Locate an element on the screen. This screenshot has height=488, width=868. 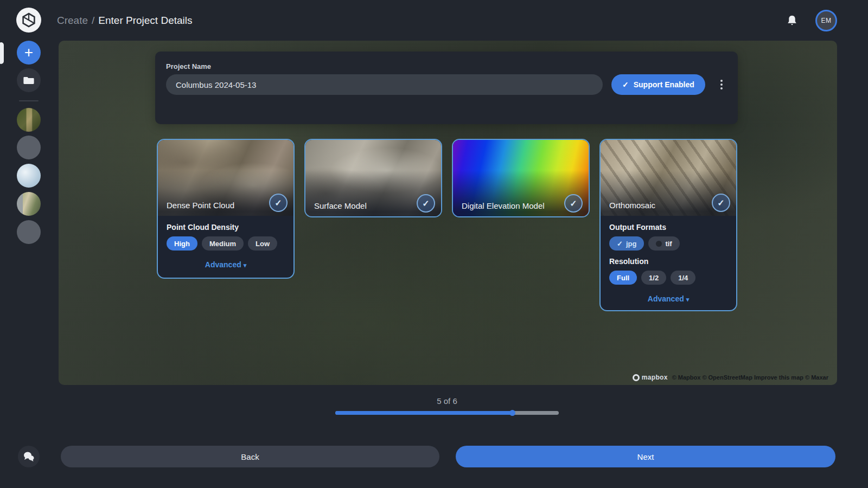
resolution-option-half: 1/2 is located at coordinates (654, 278).